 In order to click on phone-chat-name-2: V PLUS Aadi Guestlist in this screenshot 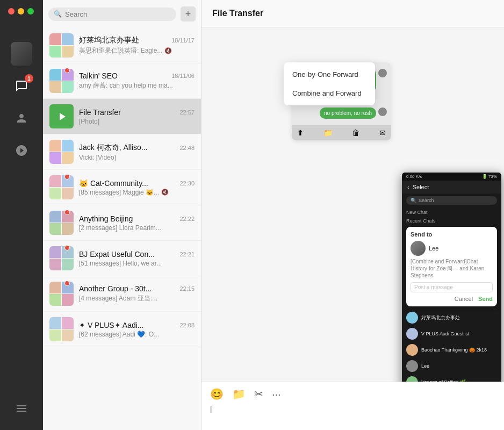, I will do `click(445, 334)`.